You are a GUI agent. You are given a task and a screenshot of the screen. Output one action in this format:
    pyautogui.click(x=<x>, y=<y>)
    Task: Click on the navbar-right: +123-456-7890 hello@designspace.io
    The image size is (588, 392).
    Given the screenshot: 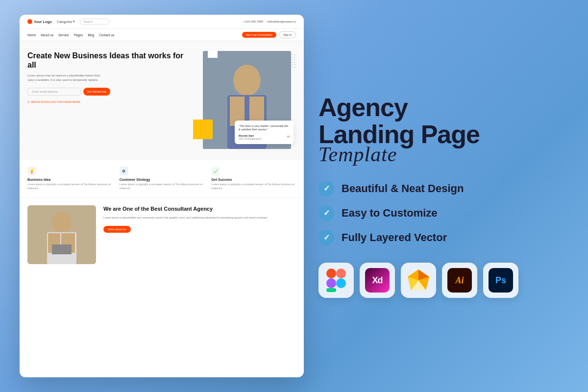 What is the action you would take?
    pyautogui.click(x=270, y=22)
    